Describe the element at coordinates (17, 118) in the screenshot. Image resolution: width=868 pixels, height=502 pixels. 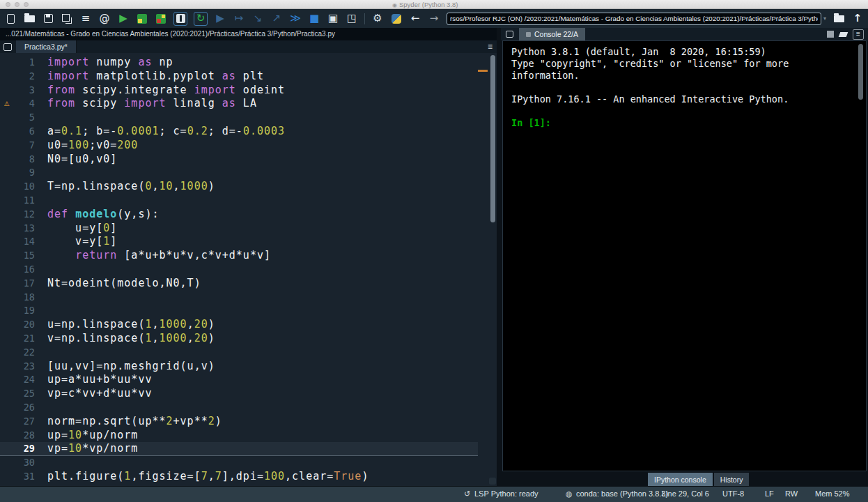
I see `line-number: 5` at that location.